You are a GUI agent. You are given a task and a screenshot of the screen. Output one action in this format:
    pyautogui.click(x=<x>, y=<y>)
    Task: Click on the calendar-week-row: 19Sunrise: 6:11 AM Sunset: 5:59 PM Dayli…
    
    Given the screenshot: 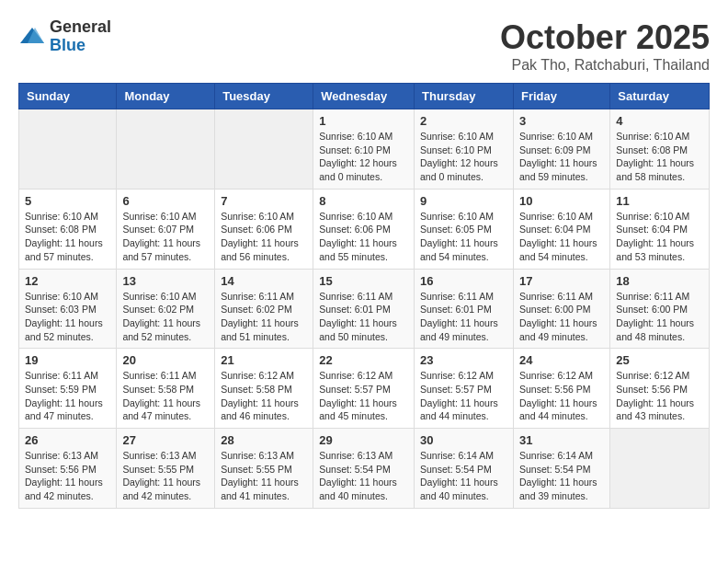 What is the action you would take?
    pyautogui.click(x=364, y=388)
    